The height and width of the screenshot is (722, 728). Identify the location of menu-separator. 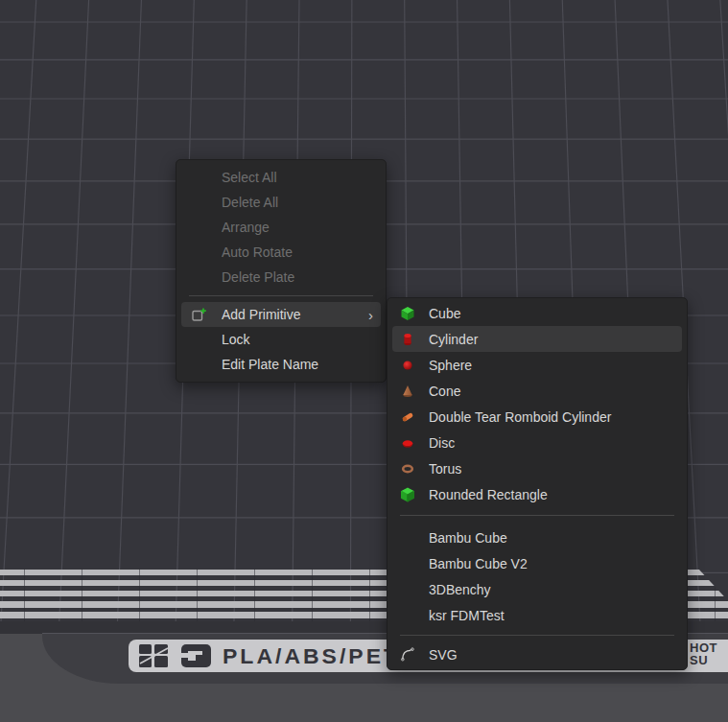
(281, 295).